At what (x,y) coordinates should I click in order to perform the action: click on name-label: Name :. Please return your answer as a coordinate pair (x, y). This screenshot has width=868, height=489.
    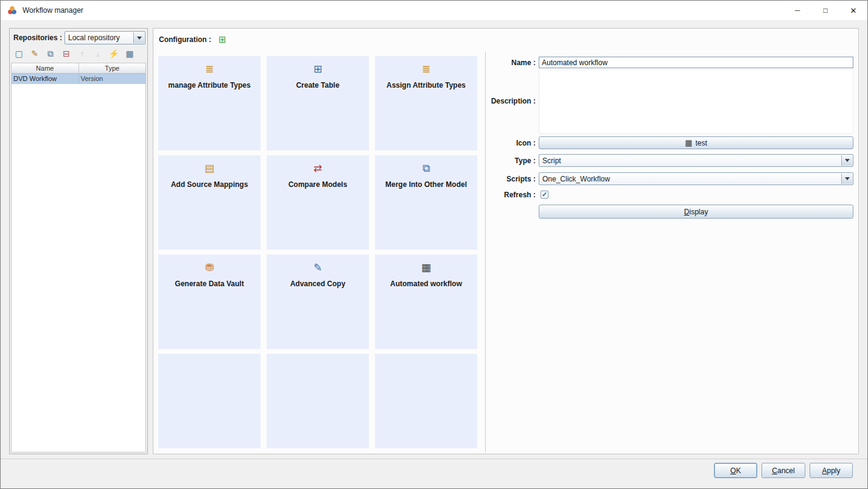
    Looking at the image, I should click on (506, 63).